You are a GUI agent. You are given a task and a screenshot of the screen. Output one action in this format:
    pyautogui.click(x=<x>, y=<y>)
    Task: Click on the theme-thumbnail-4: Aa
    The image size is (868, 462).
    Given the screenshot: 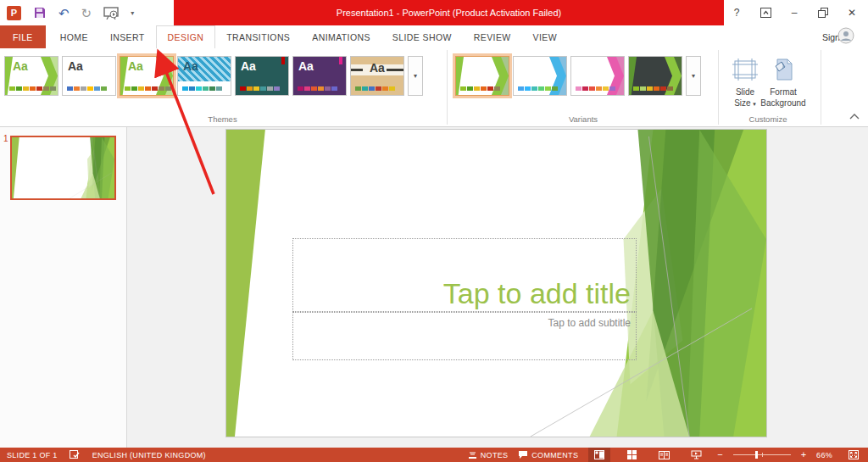 What is the action you would take?
    pyautogui.click(x=204, y=76)
    